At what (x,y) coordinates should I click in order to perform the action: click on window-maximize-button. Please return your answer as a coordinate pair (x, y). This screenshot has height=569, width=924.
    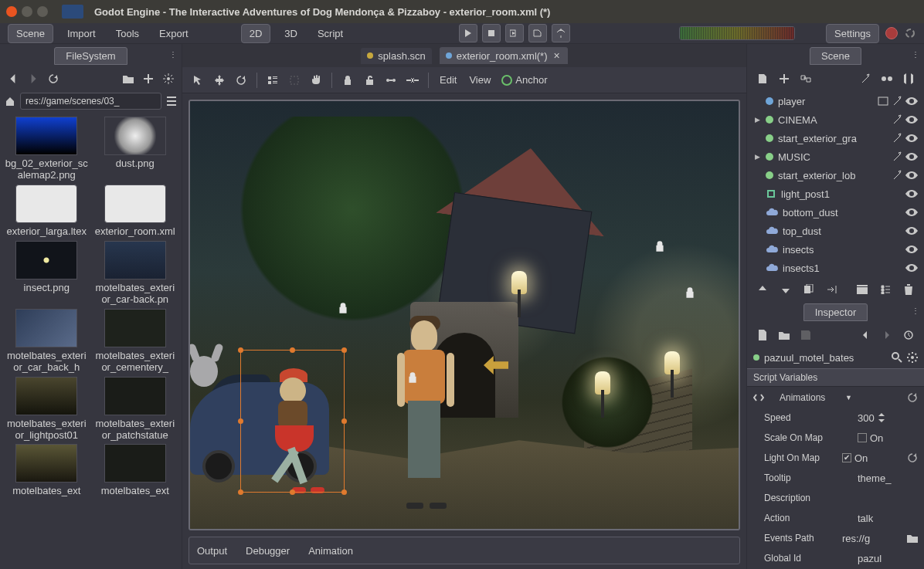
    Looking at the image, I should click on (42, 12).